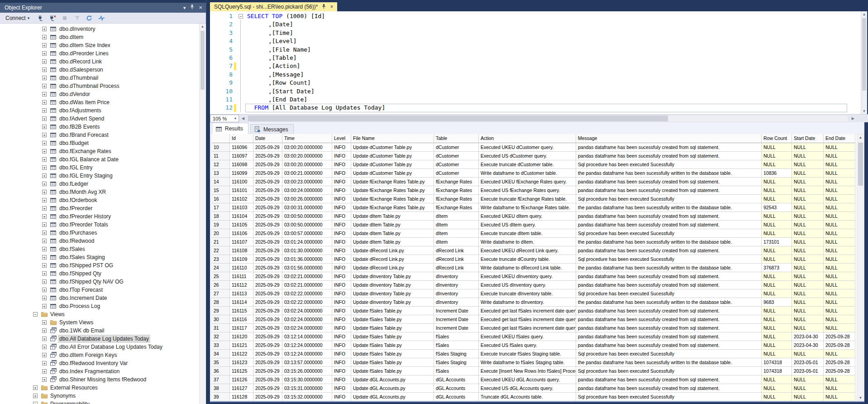 The image size is (868, 404). Describe the element at coordinates (242, 328) in the screenshot. I see `grid-cell: 116117` at that location.